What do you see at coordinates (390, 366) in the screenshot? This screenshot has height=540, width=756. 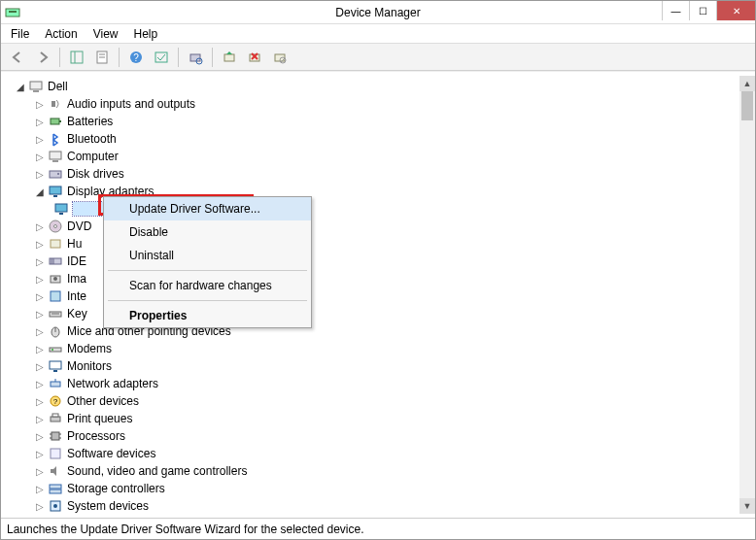 I see `tree-category: Monitors` at bounding box center [390, 366].